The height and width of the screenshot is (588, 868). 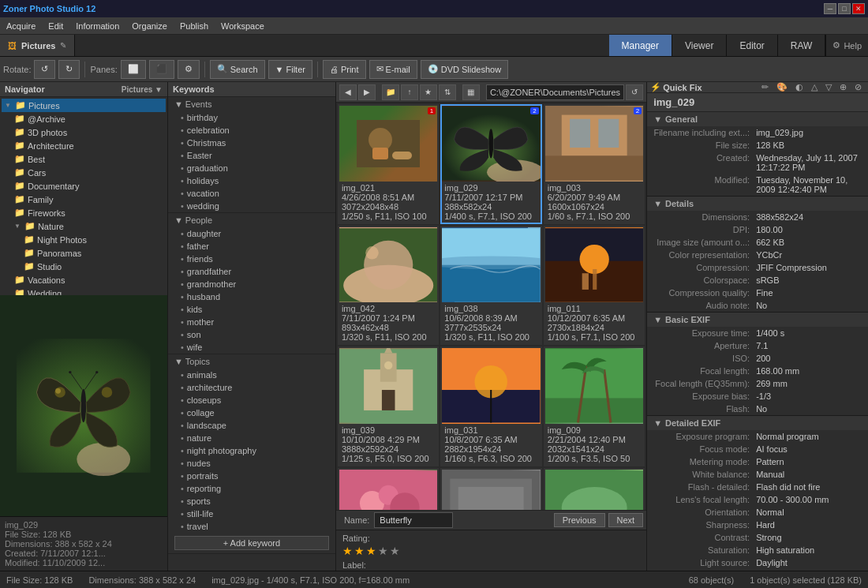 What do you see at coordinates (594, 406) in the screenshot?
I see `thumb-img009: img_009 2/21/2004 12:40 PM 2032x1541x24 …` at bounding box center [594, 406].